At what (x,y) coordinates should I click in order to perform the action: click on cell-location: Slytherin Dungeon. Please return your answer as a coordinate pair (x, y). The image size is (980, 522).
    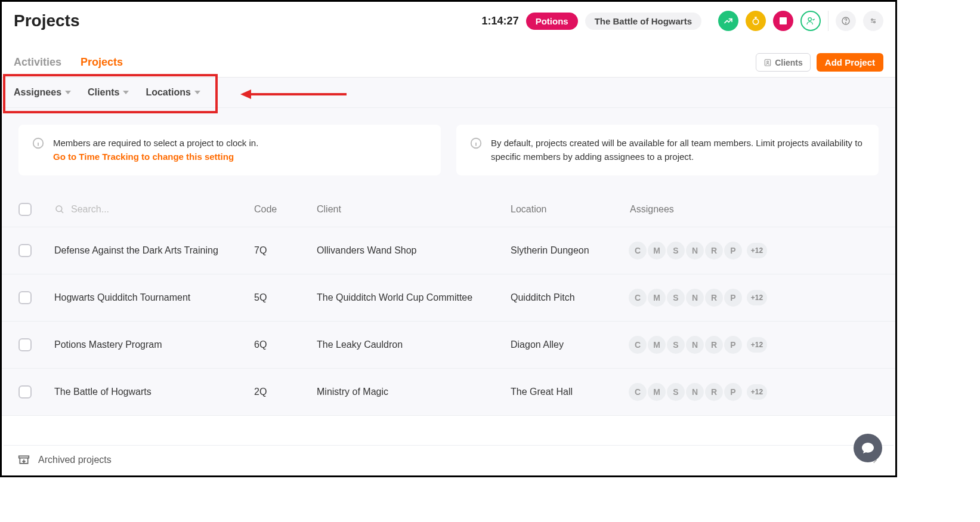
    Looking at the image, I should click on (570, 251).